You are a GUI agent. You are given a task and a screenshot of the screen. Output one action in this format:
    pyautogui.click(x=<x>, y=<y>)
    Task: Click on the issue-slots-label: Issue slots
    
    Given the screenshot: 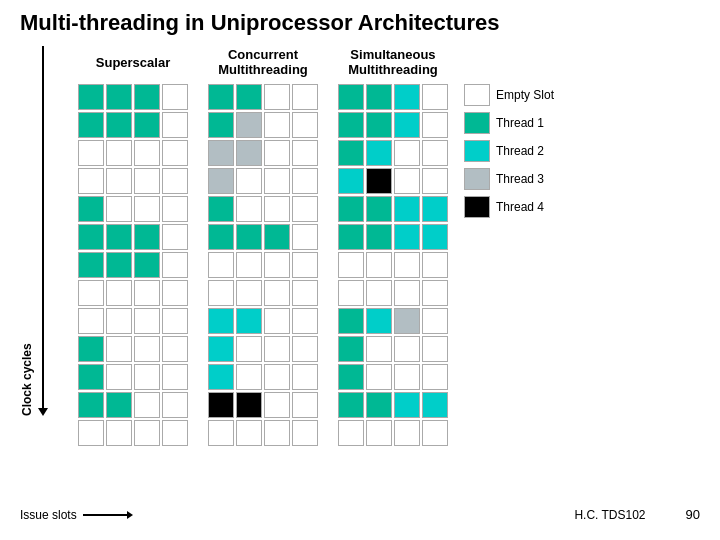 What is the action you would take?
    pyautogui.click(x=76, y=515)
    